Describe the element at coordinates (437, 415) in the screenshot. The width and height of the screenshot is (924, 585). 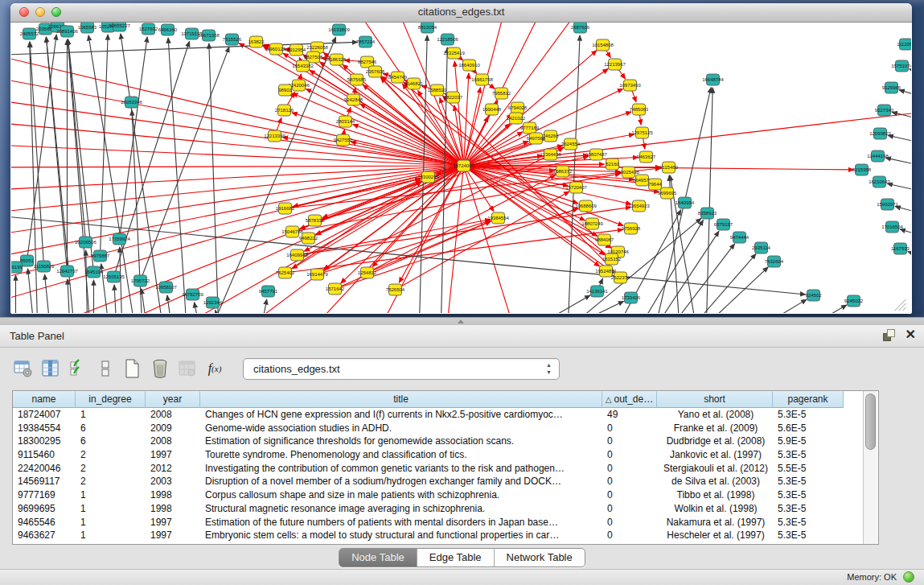
I see `table-row: 1872400712008Changes of HCN gene express…` at that location.